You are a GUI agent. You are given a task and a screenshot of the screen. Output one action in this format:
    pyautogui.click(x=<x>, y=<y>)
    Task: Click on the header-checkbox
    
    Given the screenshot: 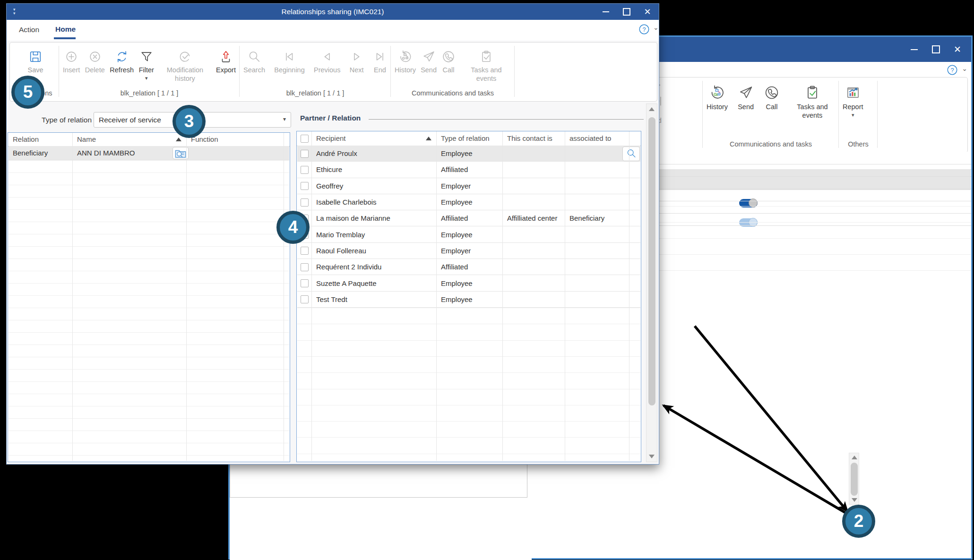 What is the action you would take?
    pyautogui.click(x=304, y=139)
    